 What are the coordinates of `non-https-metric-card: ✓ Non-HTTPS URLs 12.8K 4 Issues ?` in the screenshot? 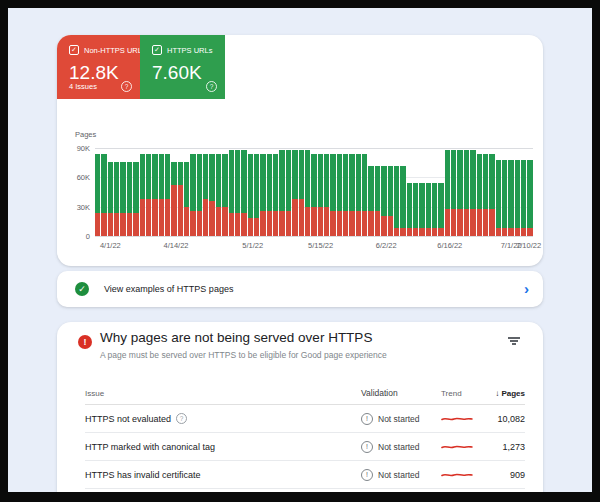 It's located at (98, 67).